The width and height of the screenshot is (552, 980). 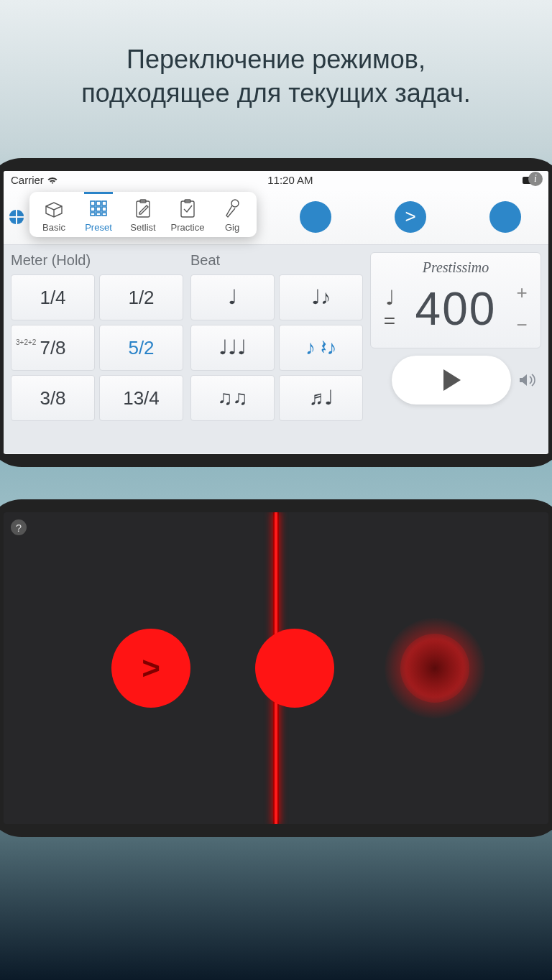 What do you see at coordinates (232, 227) in the screenshot?
I see `mode-label: Gig` at bounding box center [232, 227].